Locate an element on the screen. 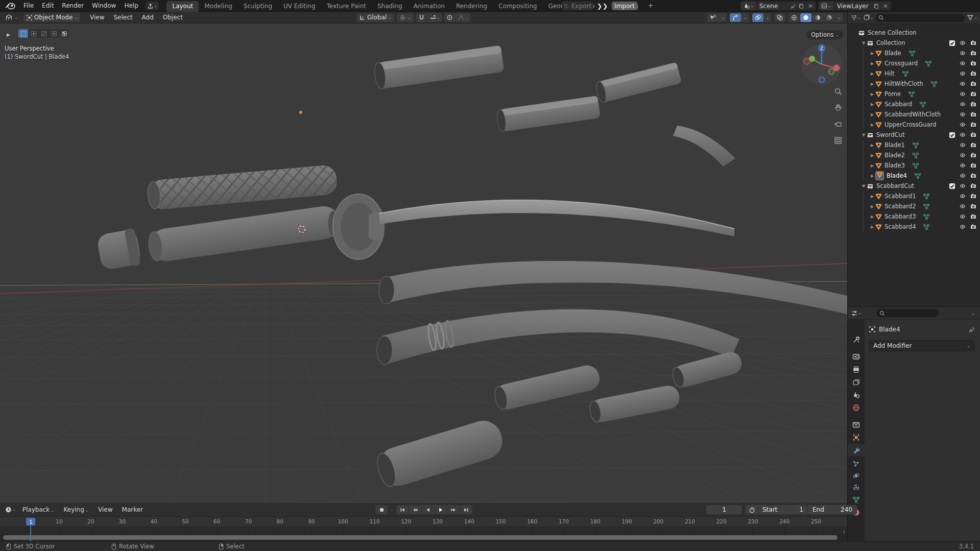  timeline-scrollbar is located at coordinates (424, 537).